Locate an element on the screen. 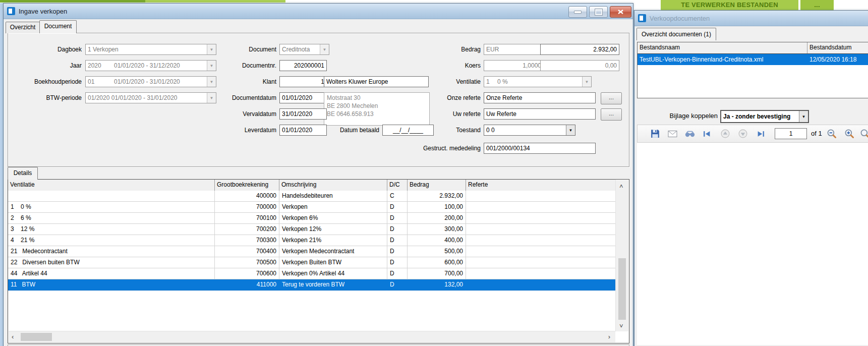  klant-label: Klant is located at coordinates (241, 82).